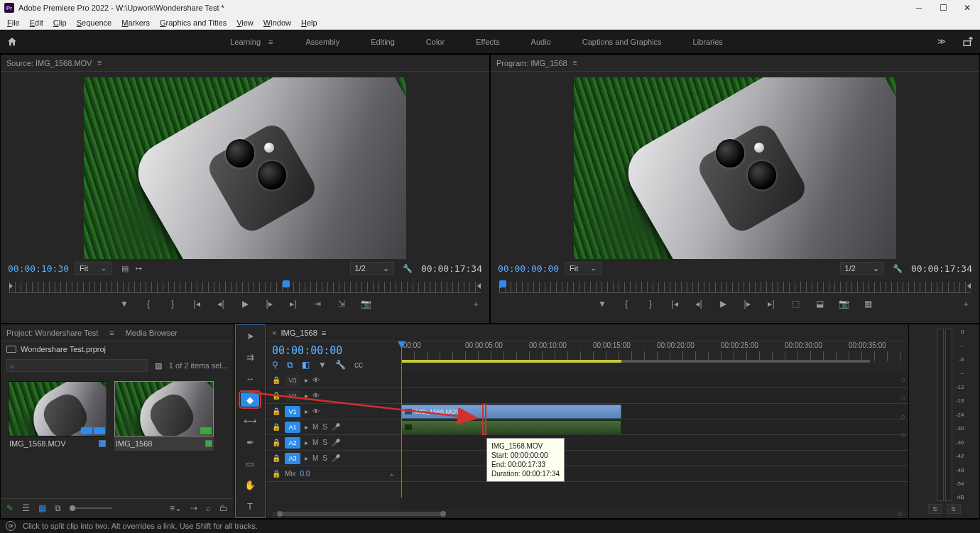 The image size is (980, 533). I want to click on icon-view-icon: ▦, so click(43, 508).